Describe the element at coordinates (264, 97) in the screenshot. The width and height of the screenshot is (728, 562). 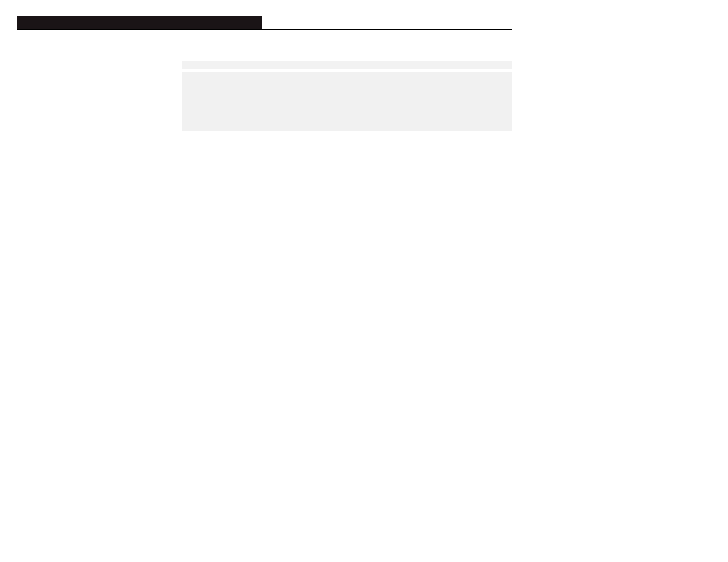
I see `table-body-row` at that location.